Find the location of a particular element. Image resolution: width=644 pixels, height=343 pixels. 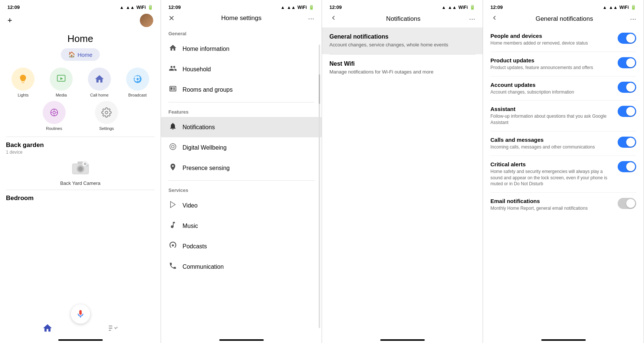

setting-account-updates-text: Account updates Account changes, subscri… is located at coordinates (552, 88).